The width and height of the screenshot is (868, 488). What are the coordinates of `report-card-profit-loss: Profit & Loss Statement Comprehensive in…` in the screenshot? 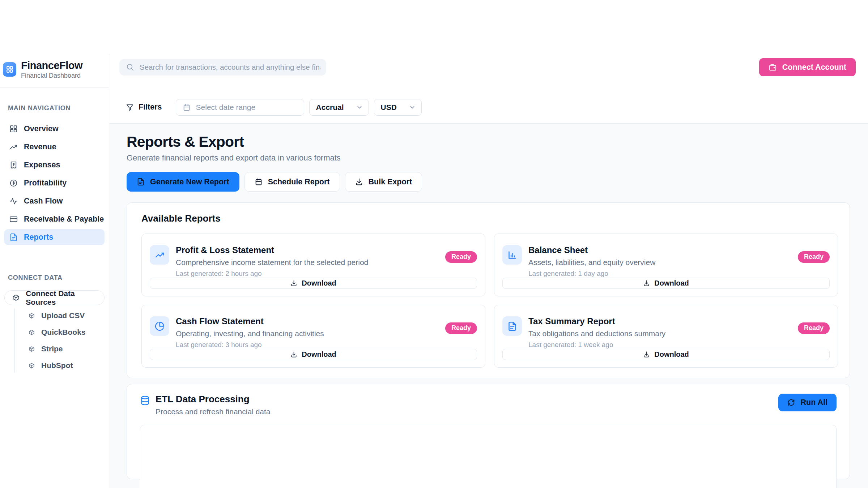 It's located at (313, 265).